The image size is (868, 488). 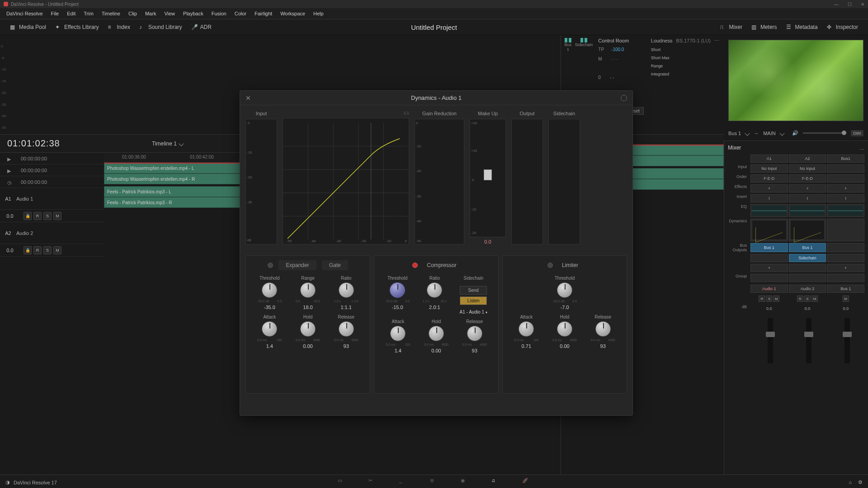 I want to click on dim-button: DIM, so click(x=857, y=133).